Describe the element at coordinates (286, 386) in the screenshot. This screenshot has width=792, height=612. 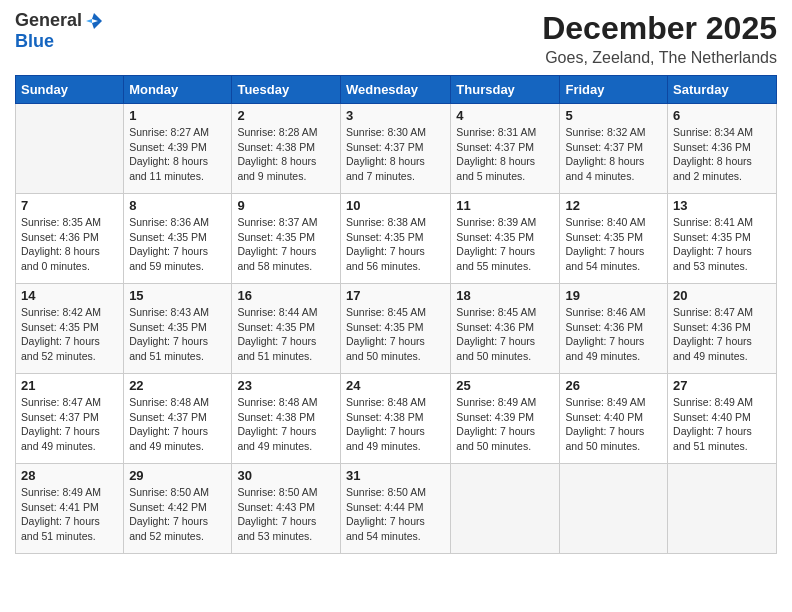
I see `day-number: 23` at that location.